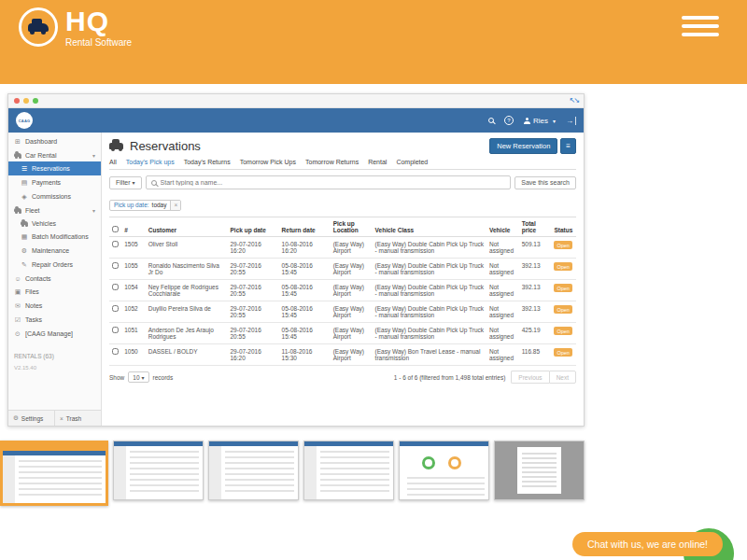 This screenshot has width=747, height=560. Describe the element at coordinates (529, 377) in the screenshot. I see `previous-button: Previous` at that location.